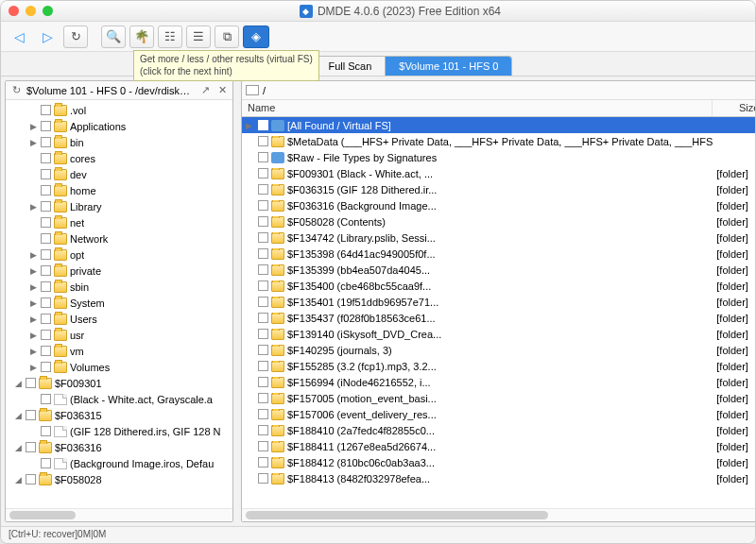 The image size is (756, 544). I want to click on list-scrollbar, so click(499, 515).